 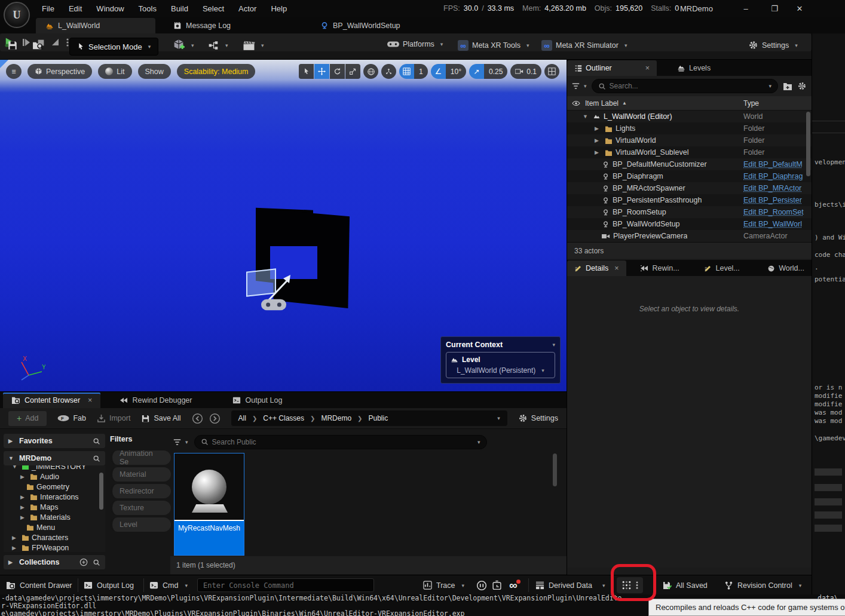 I want to click on lit-dropdown: Lit, so click(x=115, y=72).